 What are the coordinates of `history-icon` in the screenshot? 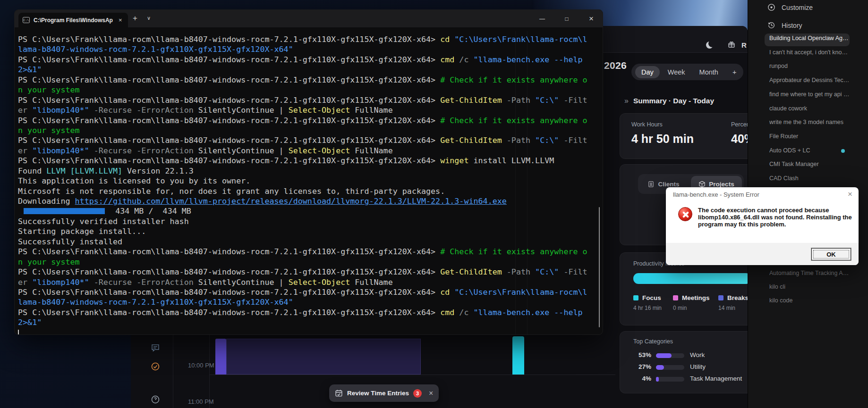 It's located at (772, 25).